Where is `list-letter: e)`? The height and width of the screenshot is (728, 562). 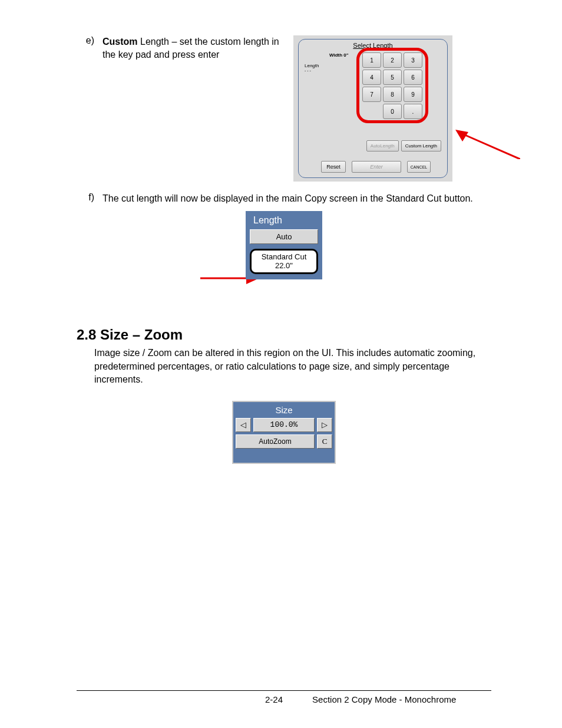 list-letter: e) is located at coordinates (85, 41).